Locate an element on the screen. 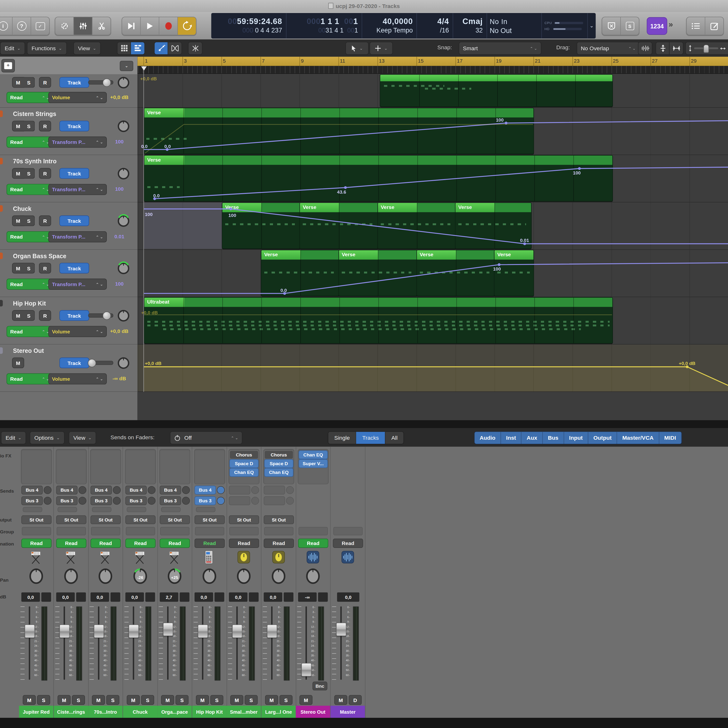 The width and height of the screenshot is (728, 728). playhead-marker is located at coordinates (144, 69).